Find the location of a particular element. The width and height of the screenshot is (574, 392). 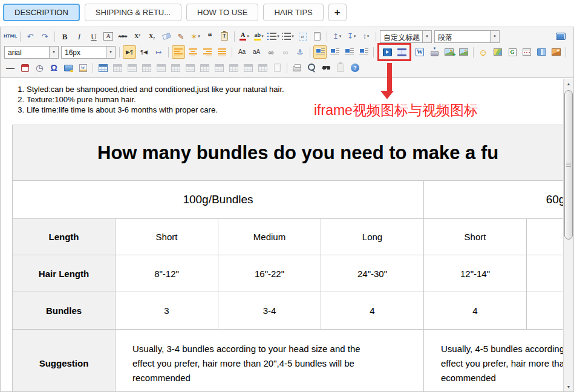

font-family-select: arial▾ is located at coordinates (31, 52).